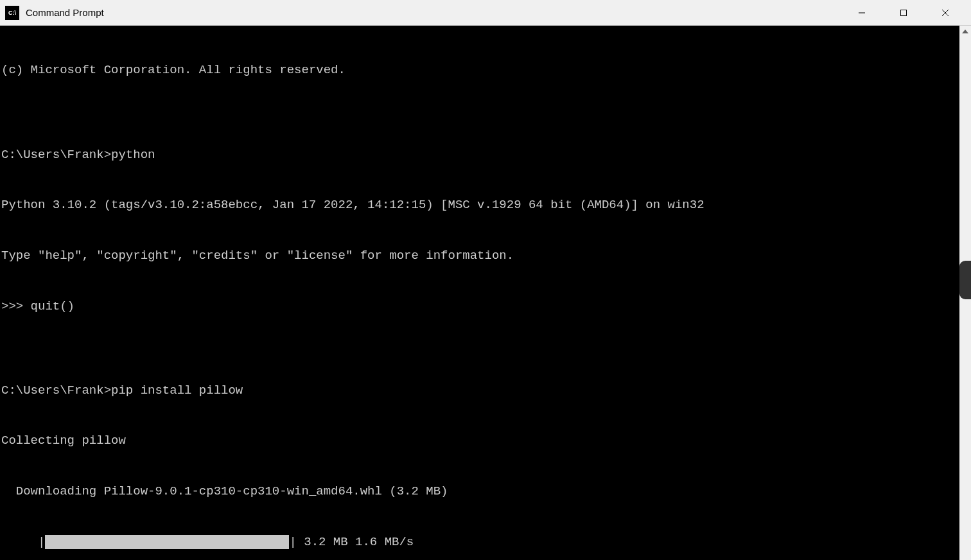 The image size is (971, 560). Describe the element at coordinates (486, 13) in the screenshot. I see `titlebar: C:\ Command Prompt` at that location.